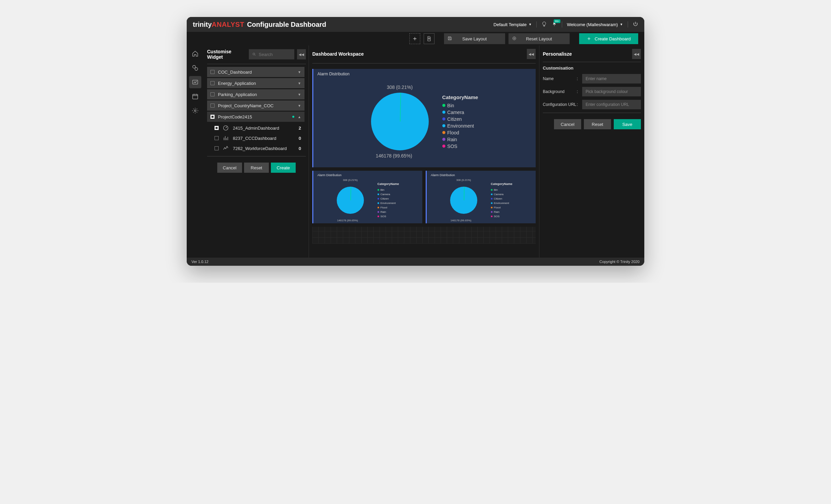  I want to click on tree-category: Energy_Application▼, so click(256, 83).